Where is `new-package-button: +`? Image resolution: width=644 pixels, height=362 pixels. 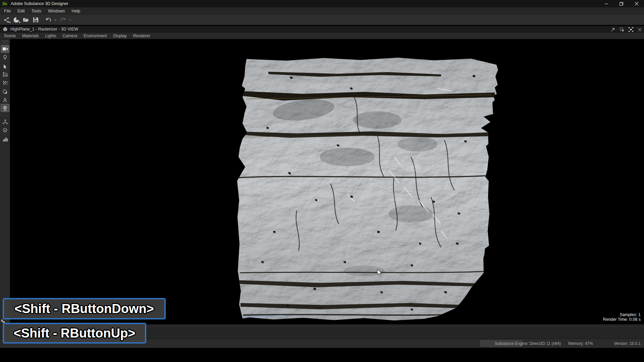 new-package-button: + is located at coordinates (16, 20).